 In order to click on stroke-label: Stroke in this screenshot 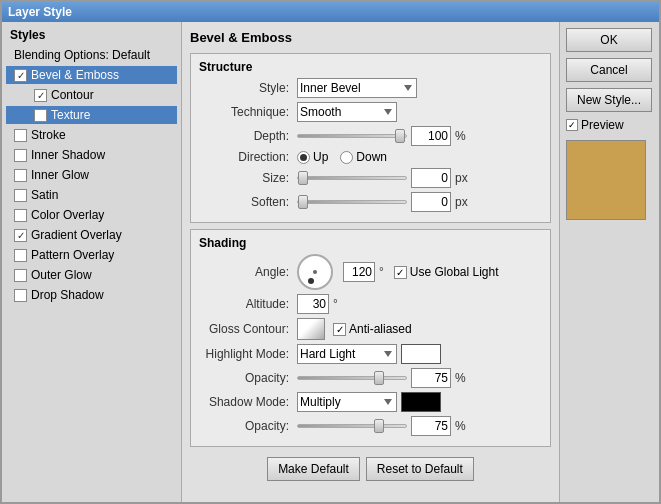, I will do `click(48, 135)`.